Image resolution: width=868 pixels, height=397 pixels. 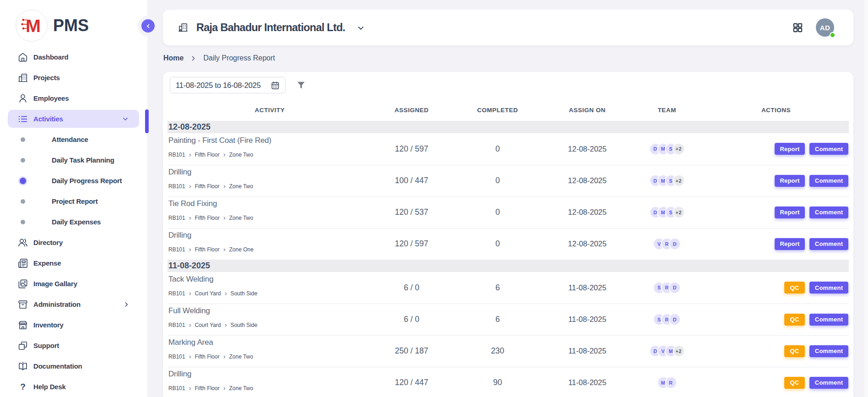 I want to click on sidebar-item-daily-task-planning: Daily Task Planning, so click(x=74, y=160).